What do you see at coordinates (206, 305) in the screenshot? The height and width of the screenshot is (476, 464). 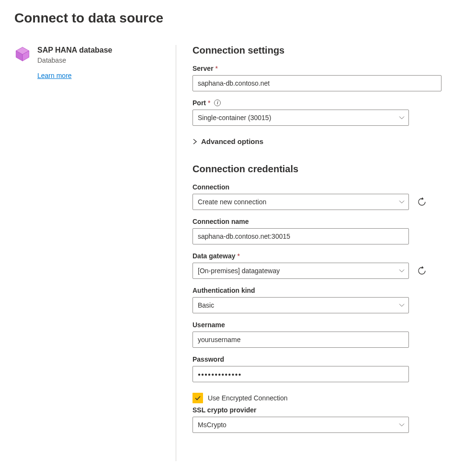 I see `auth-kind-value: Basic` at bounding box center [206, 305].